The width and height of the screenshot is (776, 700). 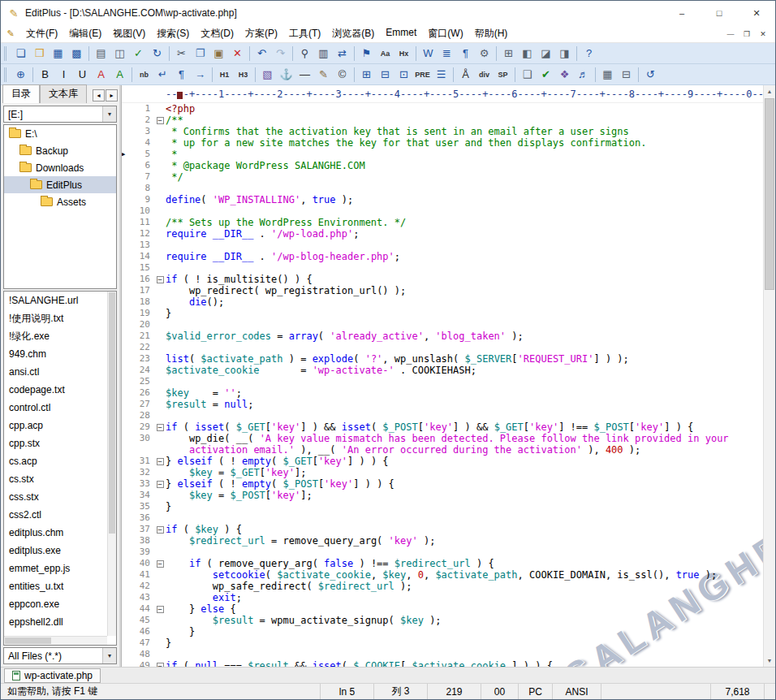 What do you see at coordinates (442, 598) in the screenshot?
I see `code-line: 43 exit;` at bounding box center [442, 598].